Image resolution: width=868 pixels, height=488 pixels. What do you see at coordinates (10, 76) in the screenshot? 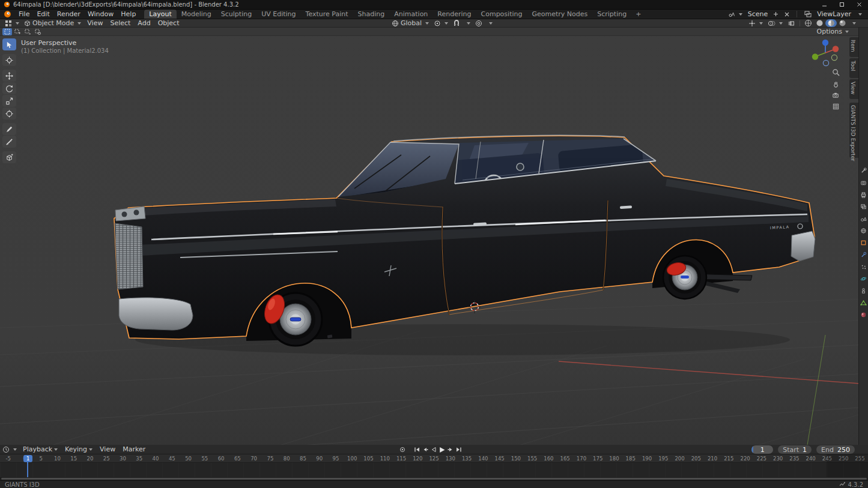
I see `move-tool` at bounding box center [10, 76].